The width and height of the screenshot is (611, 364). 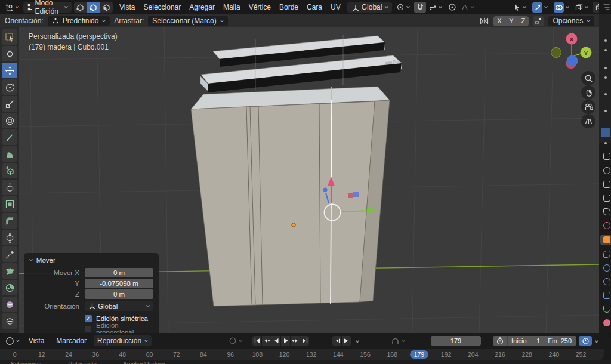 What do you see at coordinates (573, 61) in the screenshot?
I see `nav-axis-z` at bounding box center [573, 61].